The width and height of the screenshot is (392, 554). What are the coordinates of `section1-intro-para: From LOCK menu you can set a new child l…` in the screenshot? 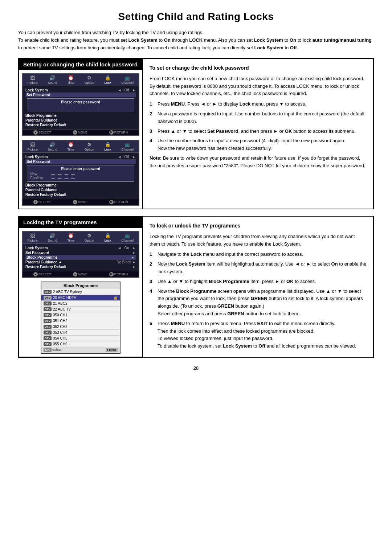 It's located at (258, 86).